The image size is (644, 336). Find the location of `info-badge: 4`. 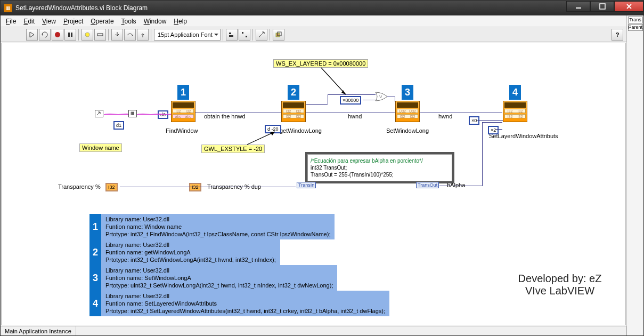

info-badge: 4 is located at coordinates (95, 303).